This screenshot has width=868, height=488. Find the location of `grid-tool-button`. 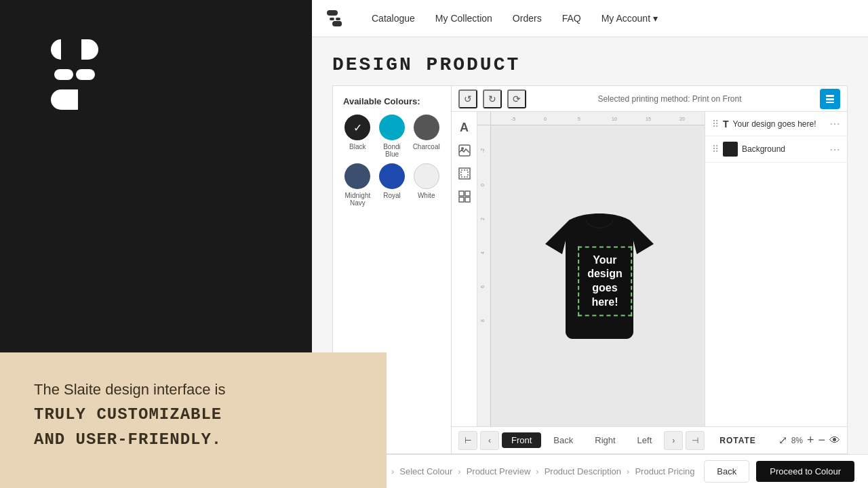

grid-tool-button is located at coordinates (465, 197).